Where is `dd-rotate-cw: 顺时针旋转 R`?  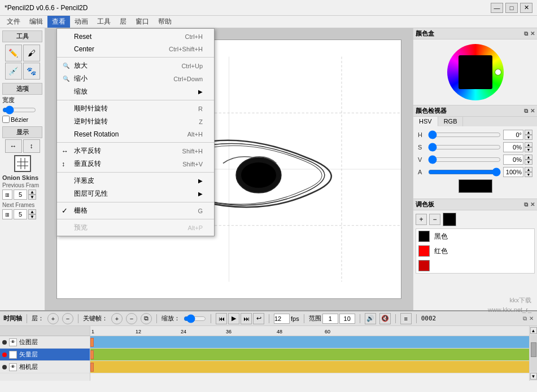
dd-rotate-cw: 顺时针旋转 R is located at coordinates (136, 108).